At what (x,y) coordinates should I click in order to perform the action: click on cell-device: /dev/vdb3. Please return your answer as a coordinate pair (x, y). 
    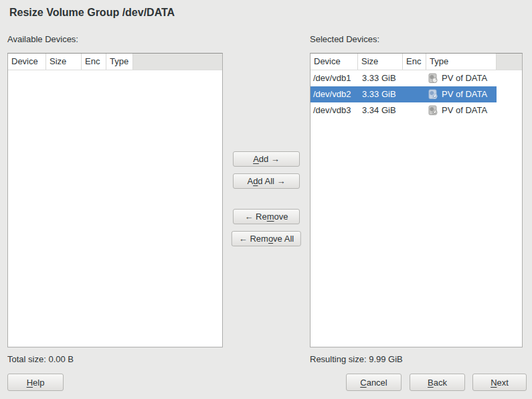
    Looking at the image, I should click on (335, 110).